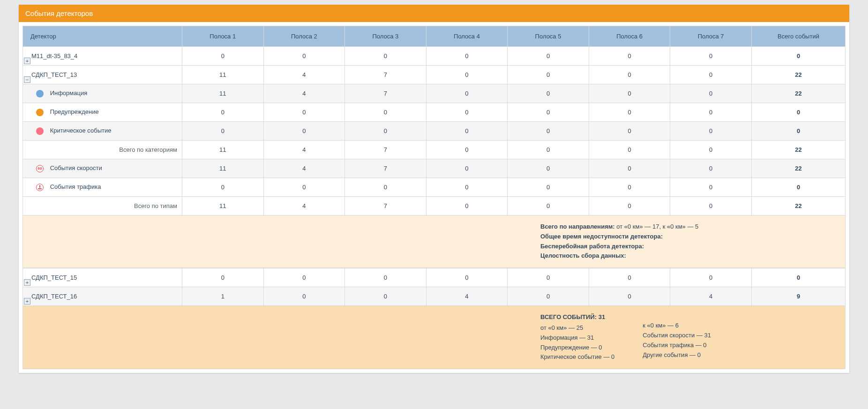 The image size is (868, 409). I want to click on col-lane-4: Полоса 4, so click(467, 37).